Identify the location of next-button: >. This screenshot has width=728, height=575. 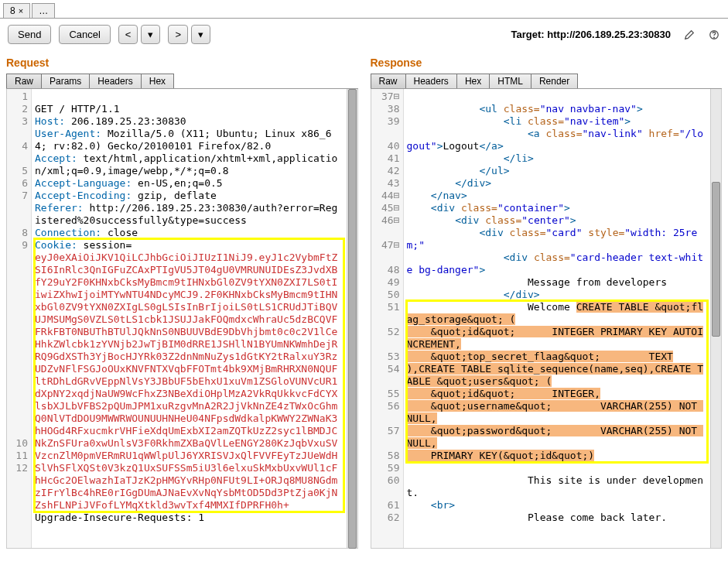
(178, 34).